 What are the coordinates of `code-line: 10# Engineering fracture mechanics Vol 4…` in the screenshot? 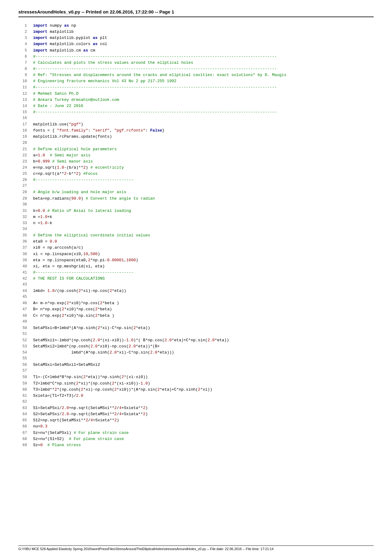 It's located at (196, 81).